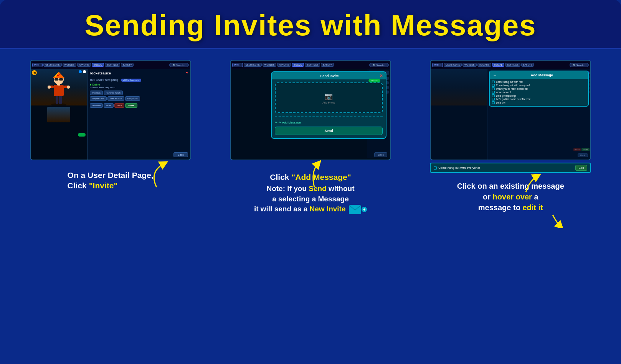 Image resolution: width=621 pixels, height=364 pixels. Describe the element at coordinates (495, 75) in the screenshot. I see `add-msg-back-btn: ←` at that location.